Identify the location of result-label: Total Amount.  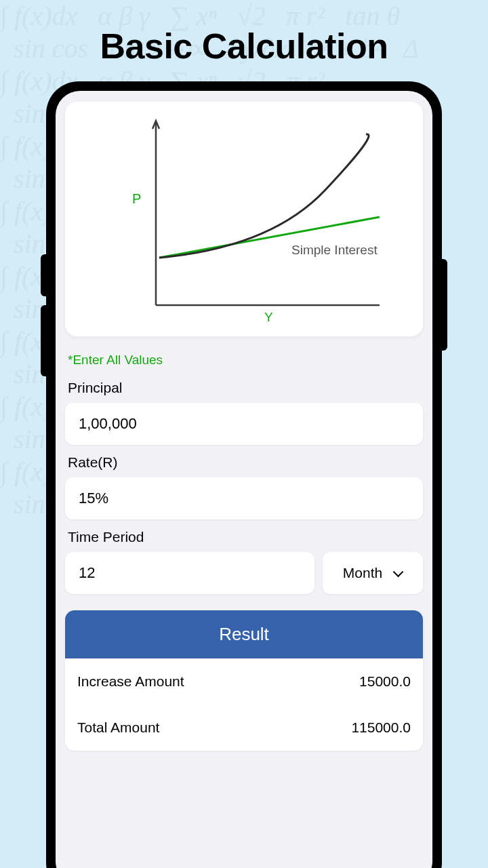
(118, 728).